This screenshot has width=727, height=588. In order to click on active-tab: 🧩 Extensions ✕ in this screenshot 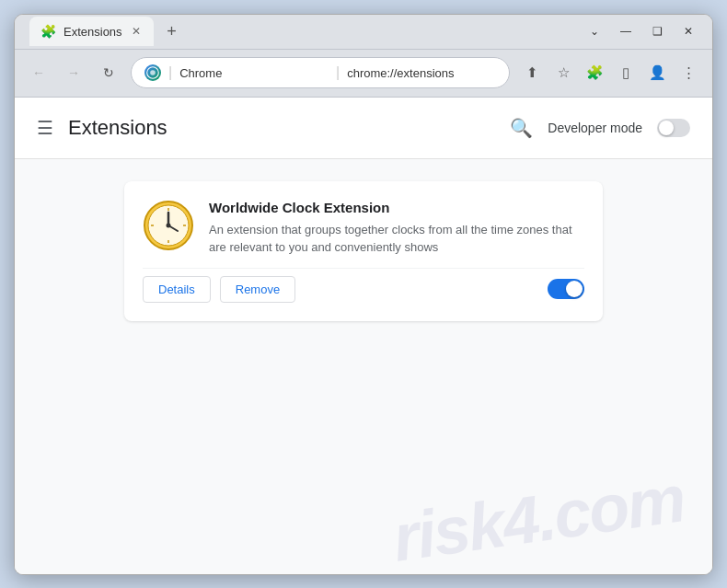, I will do `click(92, 31)`.